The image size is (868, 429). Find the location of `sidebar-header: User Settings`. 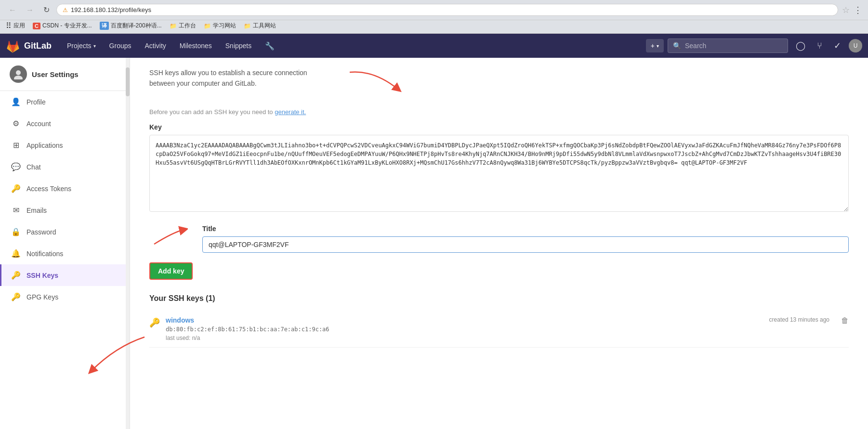

sidebar-header: User Settings is located at coordinates (65, 74).